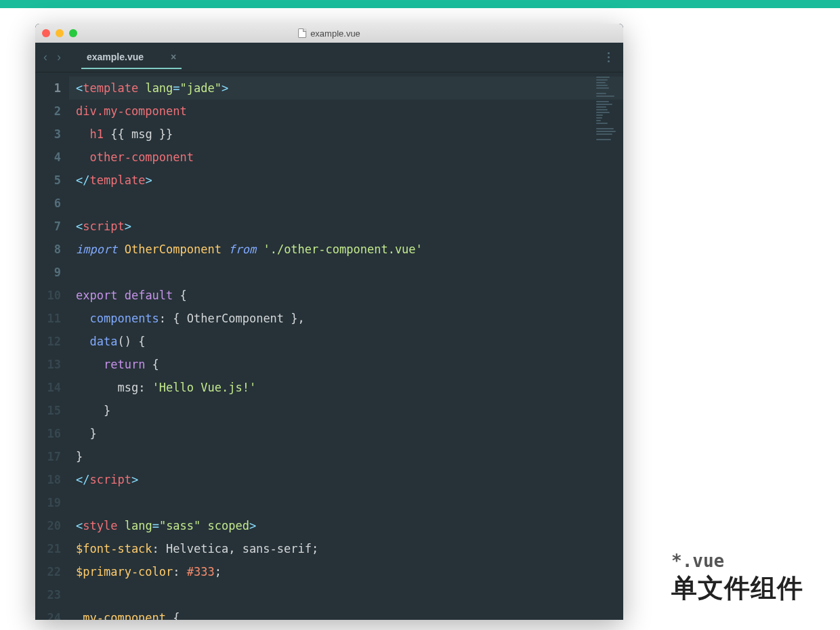 This screenshot has width=840, height=630. Describe the element at coordinates (52, 318) in the screenshot. I see `line-number: 11` at that location.